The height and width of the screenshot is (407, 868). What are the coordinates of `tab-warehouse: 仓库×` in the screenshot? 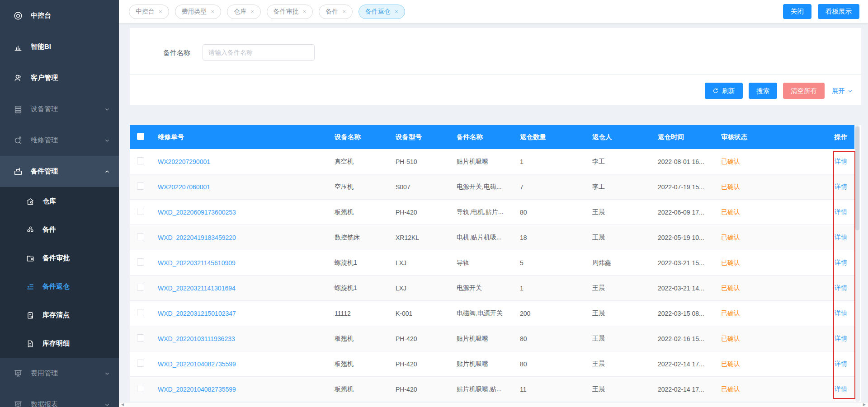 It's located at (244, 12).